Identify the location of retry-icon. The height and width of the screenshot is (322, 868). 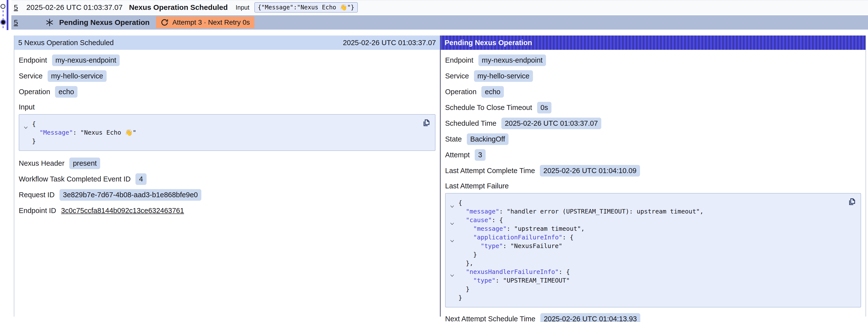
(164, 22).